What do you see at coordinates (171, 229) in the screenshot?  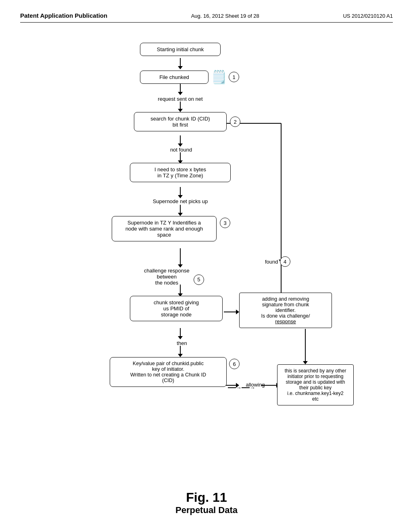 I see `node-supernode-tz-y: Supernode in TZ Y Indentifies a node wit…` at bounding box center [171, 229].